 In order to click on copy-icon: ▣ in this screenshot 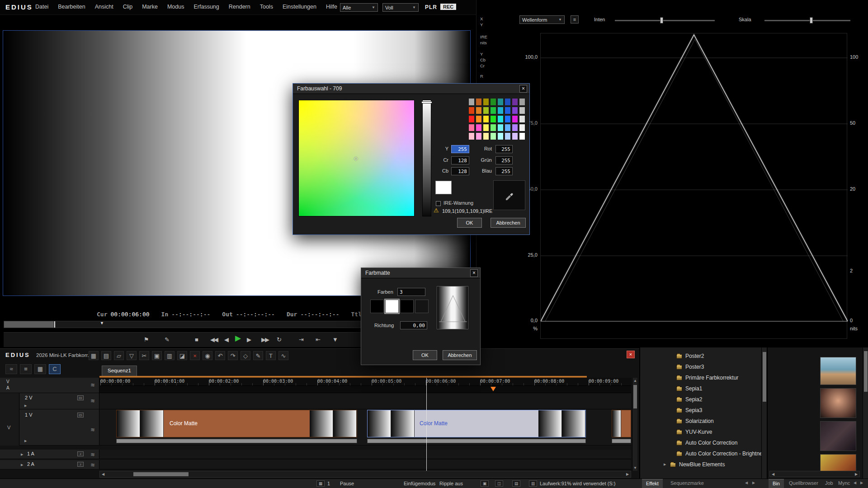, I will do `click(157, 356)`.